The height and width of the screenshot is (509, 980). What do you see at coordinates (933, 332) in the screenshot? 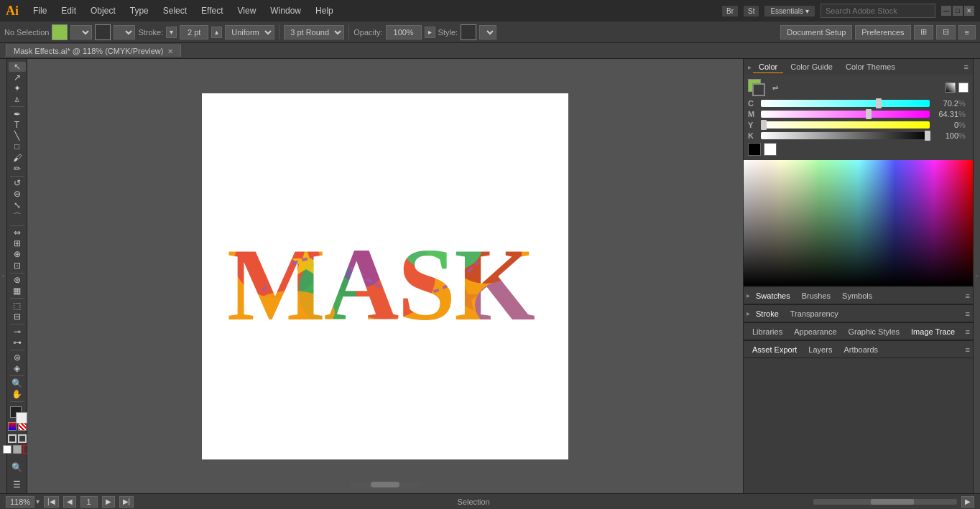
I see `image-trace-tab: Image Trace` at bounding box center [933, 332].